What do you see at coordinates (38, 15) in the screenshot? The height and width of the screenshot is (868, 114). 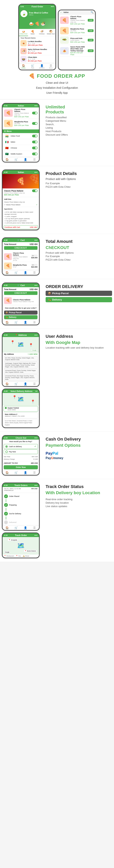 I see `logo-tagline: Menu` at bounding box center [38, 15].